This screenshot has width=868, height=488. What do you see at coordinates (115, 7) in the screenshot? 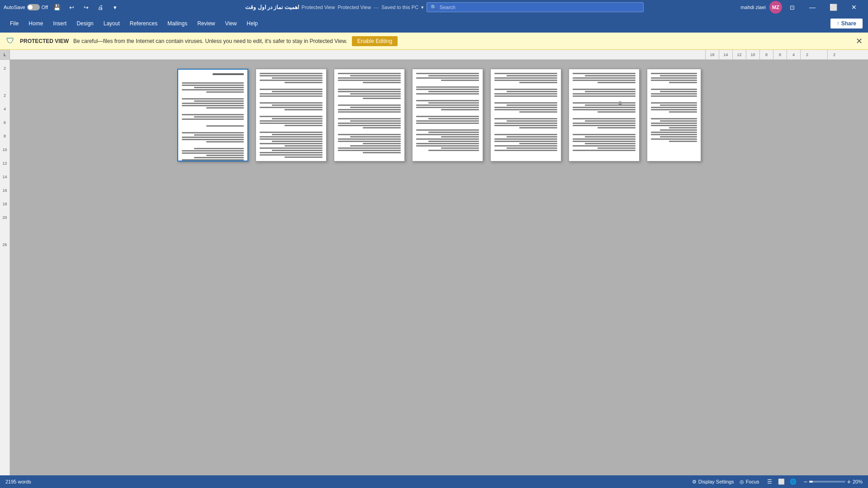
I see `customize-icon: ▾` at bounding box center [115, 7].